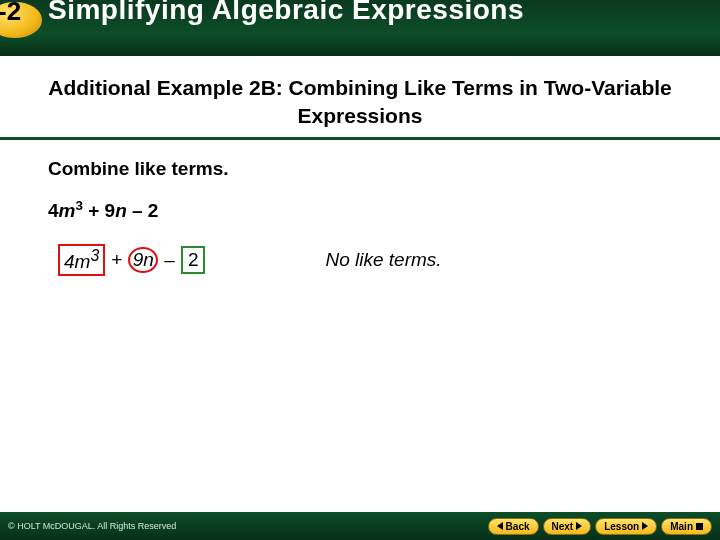 This screenshot has height=540, width=720. I want to click on expression-original: 4m3 + 9n – 2, so click(366, 210).